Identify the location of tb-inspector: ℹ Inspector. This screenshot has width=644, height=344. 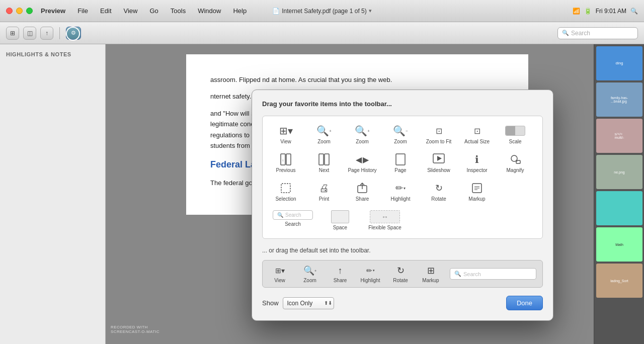
(477, 163).